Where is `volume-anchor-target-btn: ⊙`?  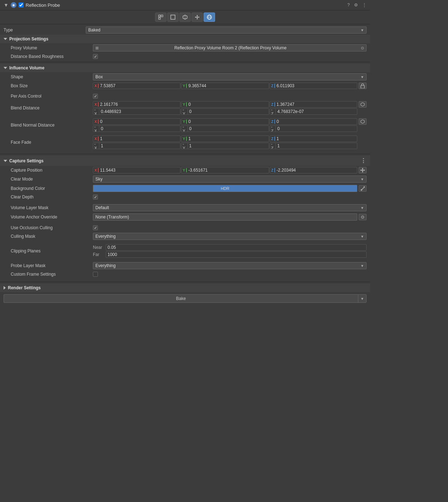 volume-anchor-target-btn: ⊙ is located at coordinates (363, 217).